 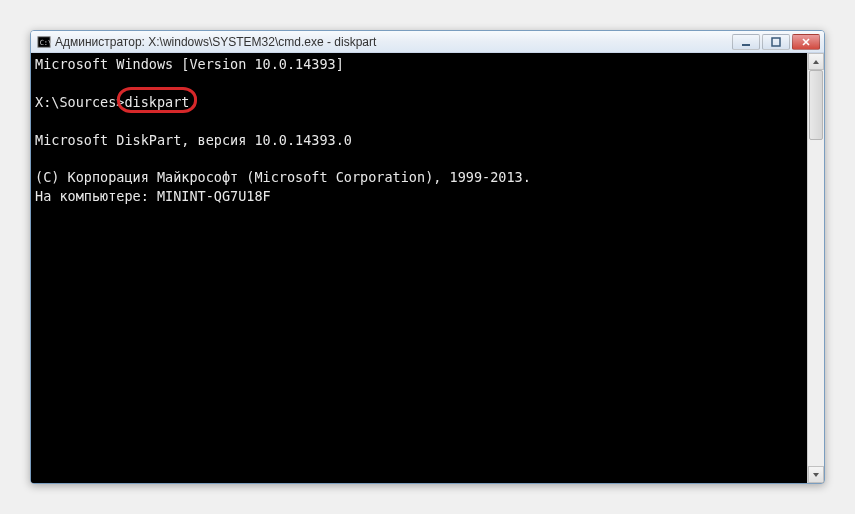 What do you see at coordinates (44, 42) in the screenshot?
I see `cmd-icon: C:\` at bounding box center [44, 42].